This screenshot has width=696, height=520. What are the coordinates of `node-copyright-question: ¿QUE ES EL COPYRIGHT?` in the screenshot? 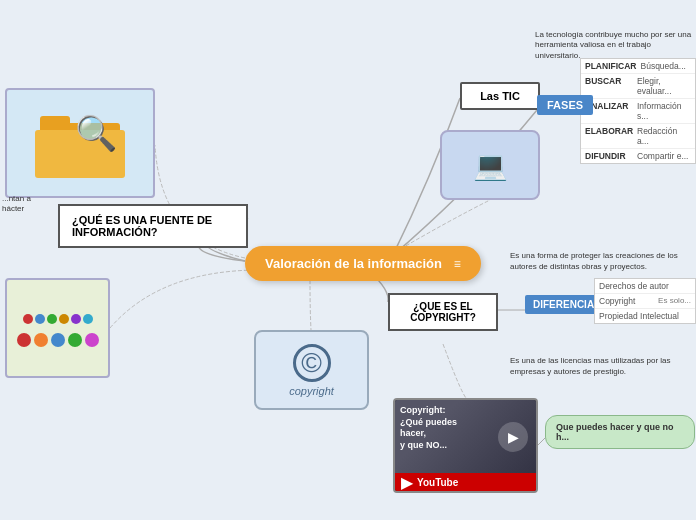 It's located at (443, 312).